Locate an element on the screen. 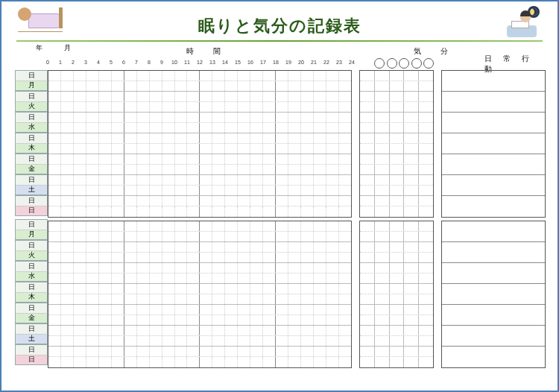  mood-grid is located at coordinates (397, 219).